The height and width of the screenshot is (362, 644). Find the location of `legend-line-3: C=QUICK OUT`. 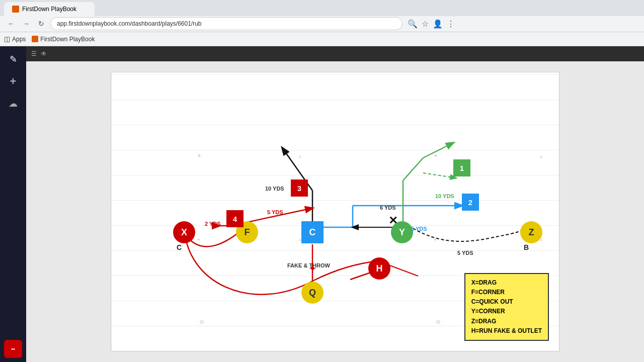

legend-line-3: C=QUICK OUT is located at coordinates (507, 302).